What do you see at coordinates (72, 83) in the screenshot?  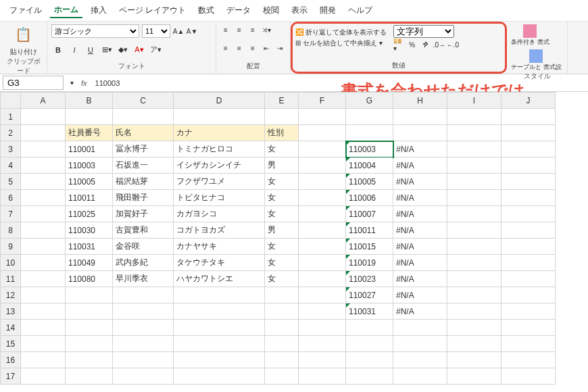 I see `namebox-dropdown-icon: ▾` at bounding box center [72, 83].